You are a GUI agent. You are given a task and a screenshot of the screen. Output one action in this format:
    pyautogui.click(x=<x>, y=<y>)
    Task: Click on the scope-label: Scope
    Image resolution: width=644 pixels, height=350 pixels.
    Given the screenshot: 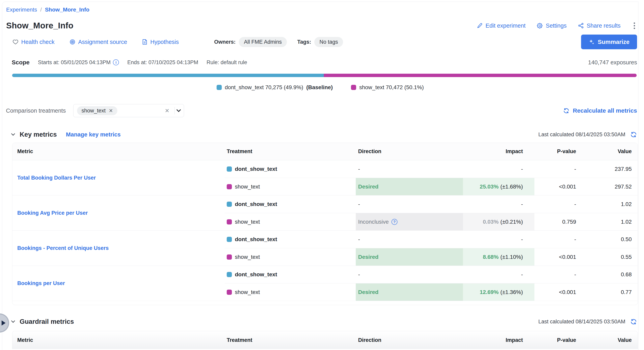 What is the action you would take?
    pyautogui.click(x=20, y=63)
    